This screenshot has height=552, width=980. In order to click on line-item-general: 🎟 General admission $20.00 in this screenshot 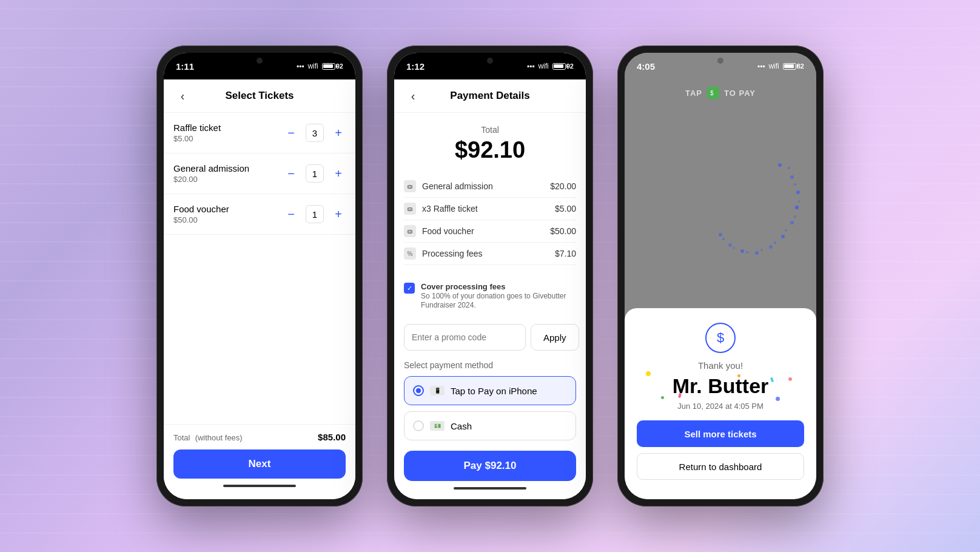, I will do `click(490, 187)`.